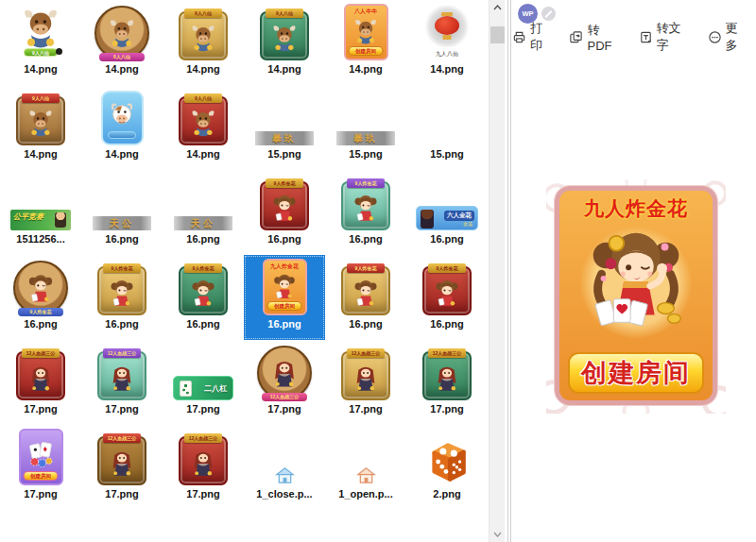 The width and height of the screenshot is (756, 542). What do you see at coordinates (366, 116) in the screenshot?
I see `file-thumbnail: 暴玖` at bounding box center [366, 116].